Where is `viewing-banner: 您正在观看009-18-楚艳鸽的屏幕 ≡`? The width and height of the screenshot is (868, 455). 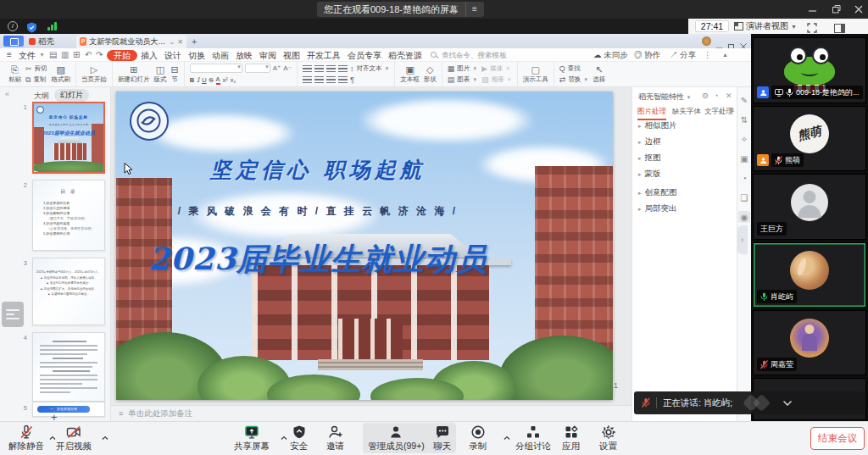
viewing-banner: 您正在观看009-18-楚艳鸽的屏幕 ≡ is located at coordinates (400, 9).